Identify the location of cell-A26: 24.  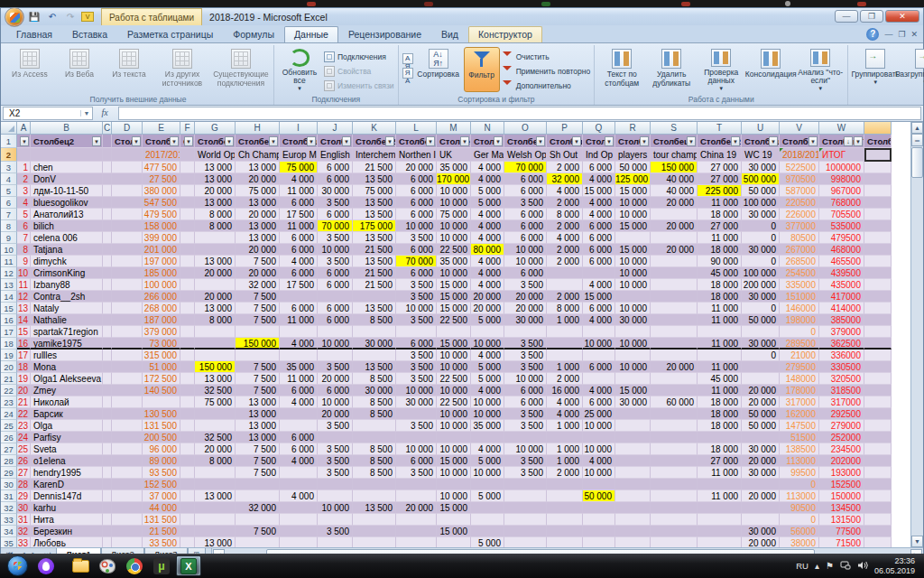
(23, 437).